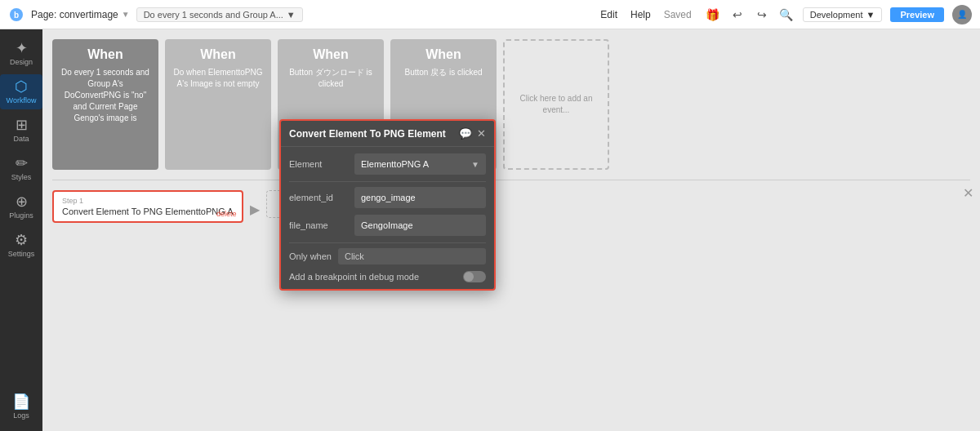 Image resolution: width=980 pixels, height=431 pixels. I want to click on modal-header: Convert Element To PNG Element 💬 ✕, so click(387, 134).